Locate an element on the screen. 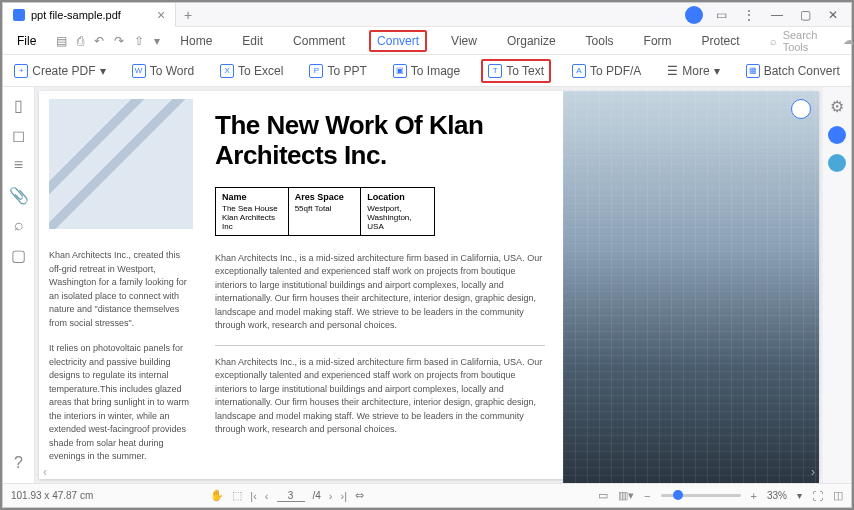 The width and height of the screenshot is (854, 510). search-panel-icon: ⌕ is located at coordinates (19, 225).